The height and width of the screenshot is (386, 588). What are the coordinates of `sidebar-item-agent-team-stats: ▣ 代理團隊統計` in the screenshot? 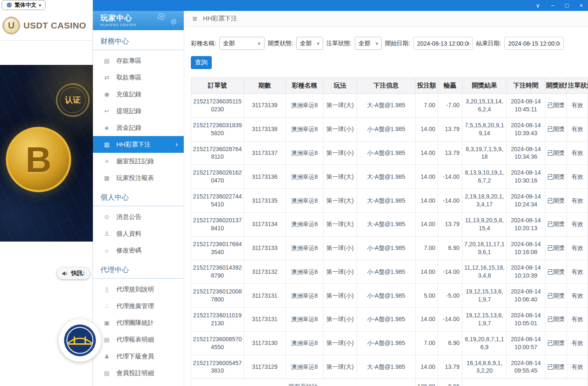 It's located at (138, 323).